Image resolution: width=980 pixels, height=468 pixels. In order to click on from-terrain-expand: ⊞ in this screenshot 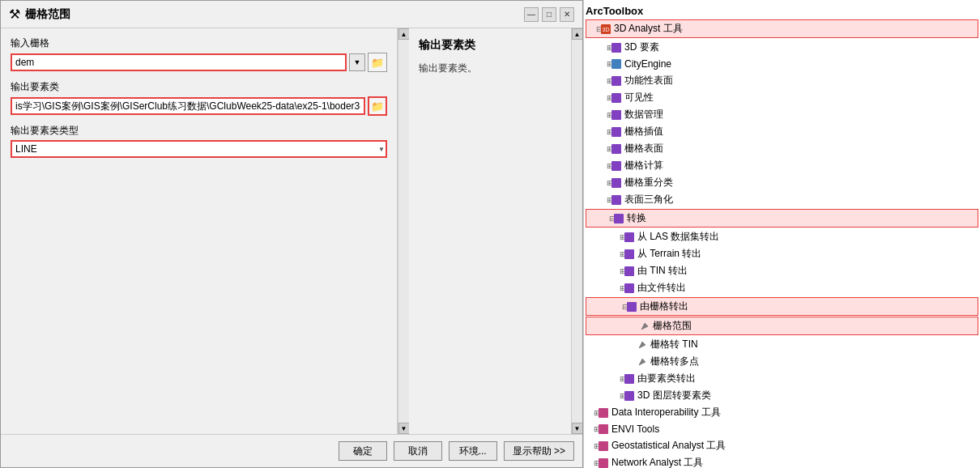, I will do `click(603, 254)`.